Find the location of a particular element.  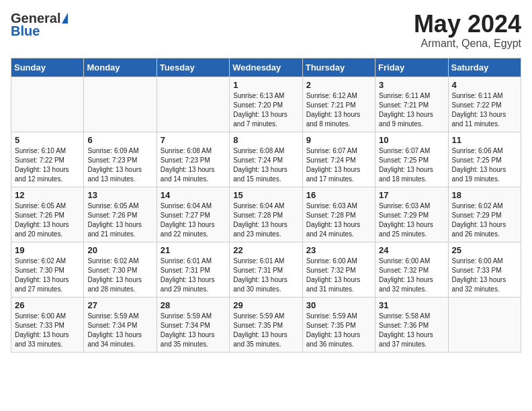

calendar-week-3: 12Sunrise: 6:05 AM Sunset: 7:26 PM Dayli… is located at coordinates (266, 214).